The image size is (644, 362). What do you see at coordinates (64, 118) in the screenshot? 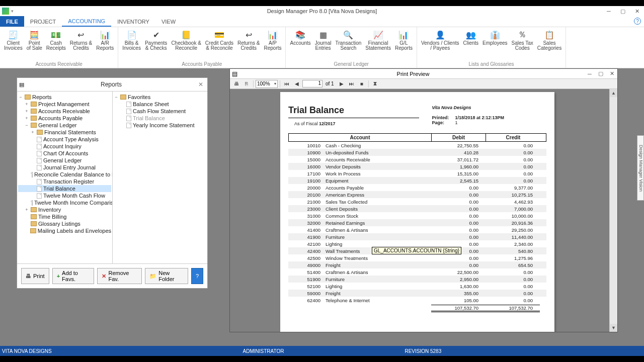
I see `tree-node: +Accounts Payable` at bounding box center [64, 118].